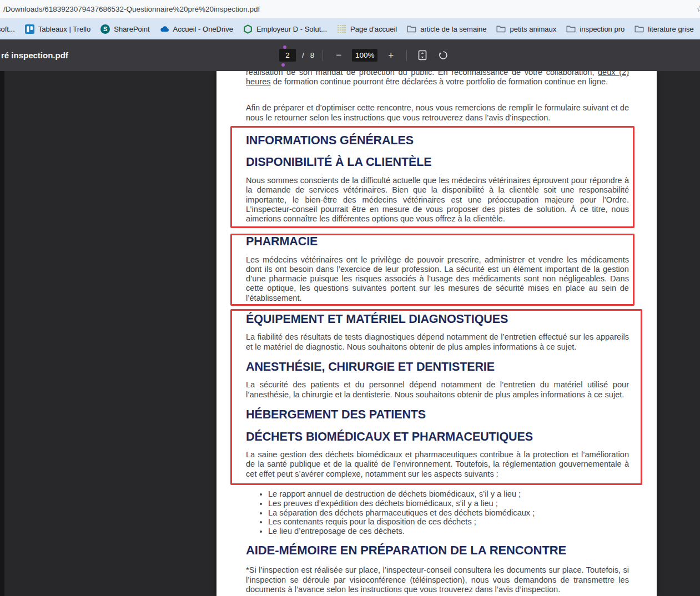  Describe the element at coordinates (449, 522) in the screenshot. I see `list-item: Les contenants requis pour la dispositio…` at that location.